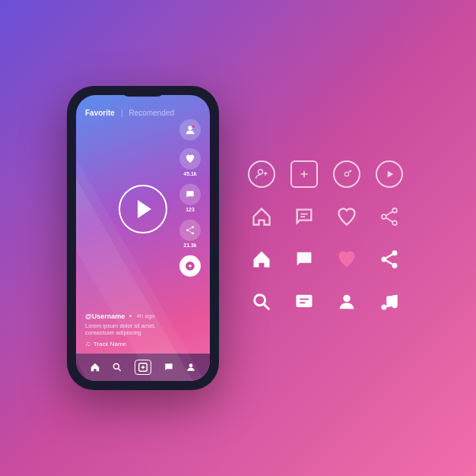 The width and height of the screenshot is (476, 476). What do you see at coordinates (347, 217) in the screenshot?
I see `heart-outline-cell` at bounding box center [347, 217].